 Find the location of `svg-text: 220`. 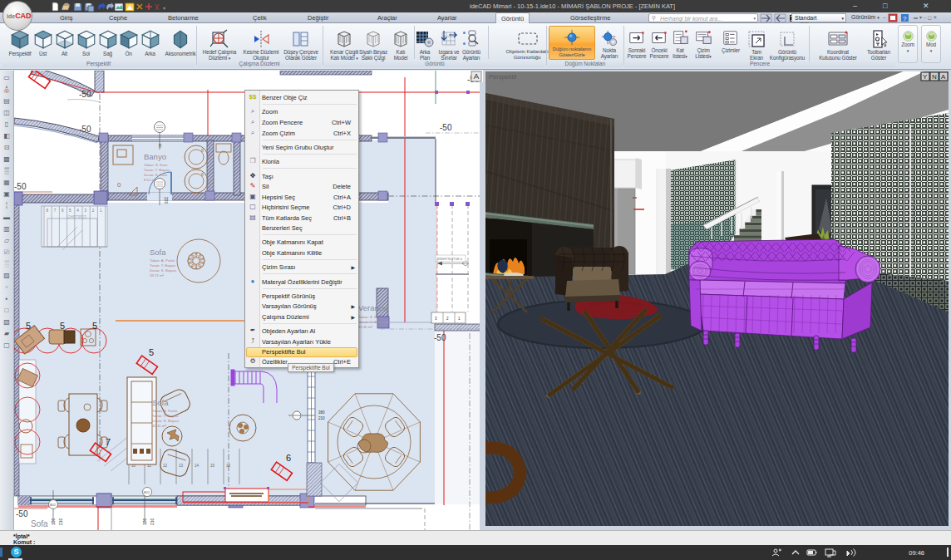

svg-text: 220 is located at coordinates (166, 201).